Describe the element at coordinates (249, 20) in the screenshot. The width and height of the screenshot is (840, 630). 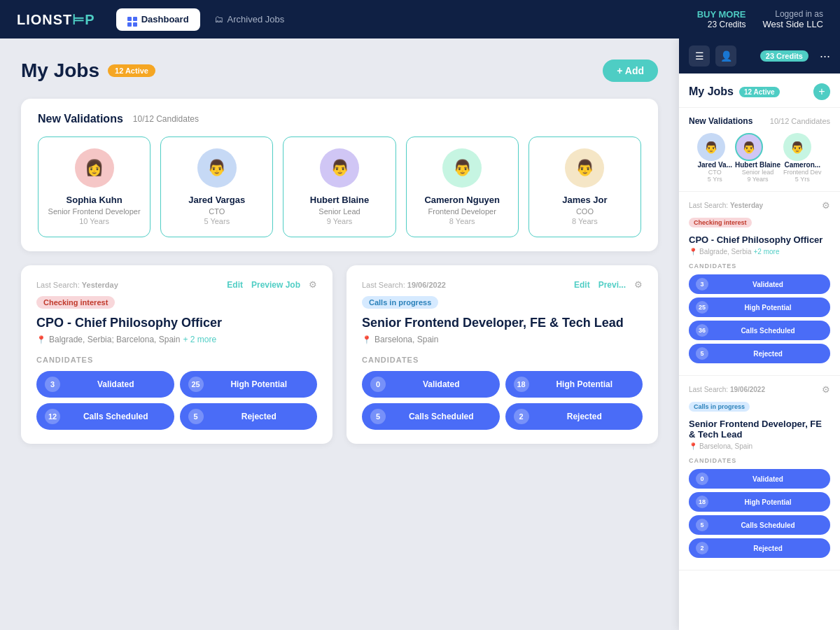
I see `archived-jobs-link: 🗂 Archived Jobs` at that location.